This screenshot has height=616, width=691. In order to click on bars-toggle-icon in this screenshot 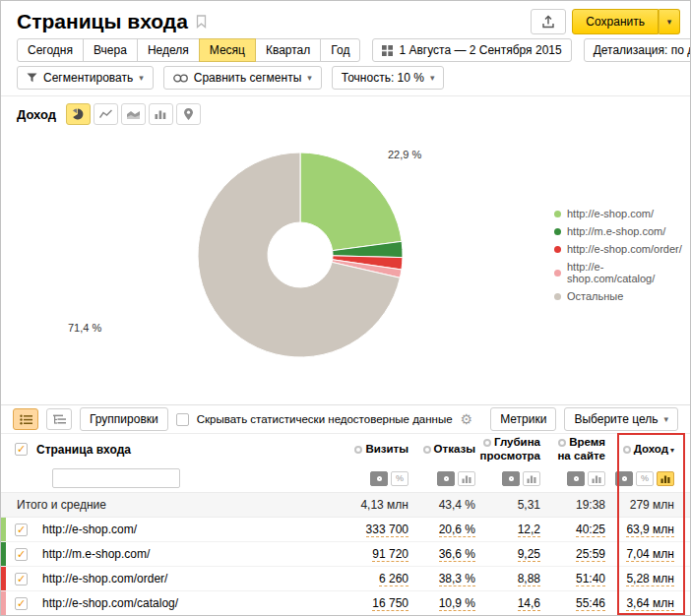, I will do `click(597, 478)`.